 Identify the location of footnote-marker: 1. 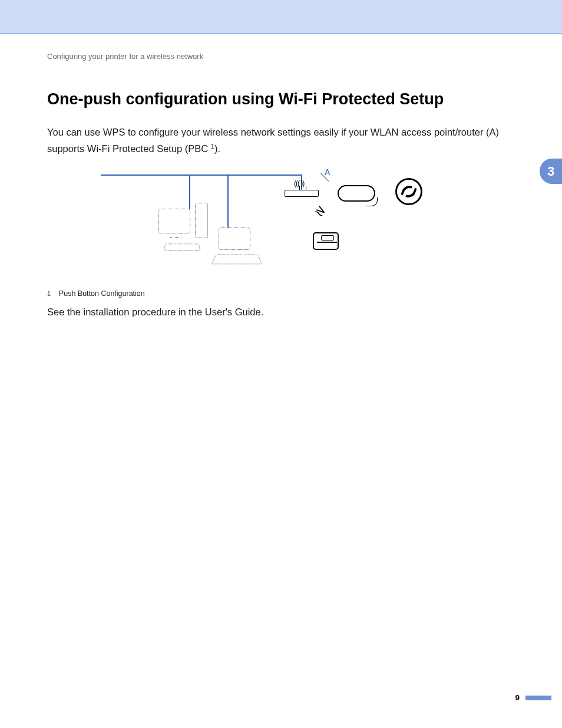
(49, 294).